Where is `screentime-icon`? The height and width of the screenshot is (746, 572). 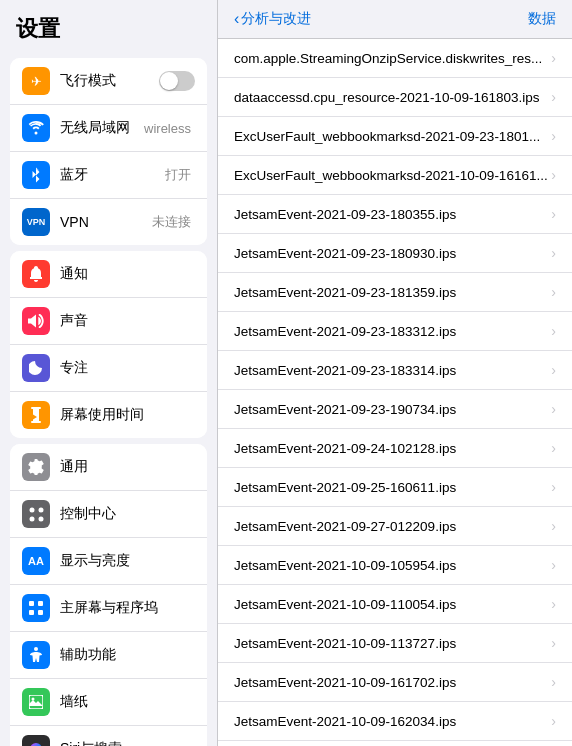
screentime-icon is located at coordinates (36, 415).